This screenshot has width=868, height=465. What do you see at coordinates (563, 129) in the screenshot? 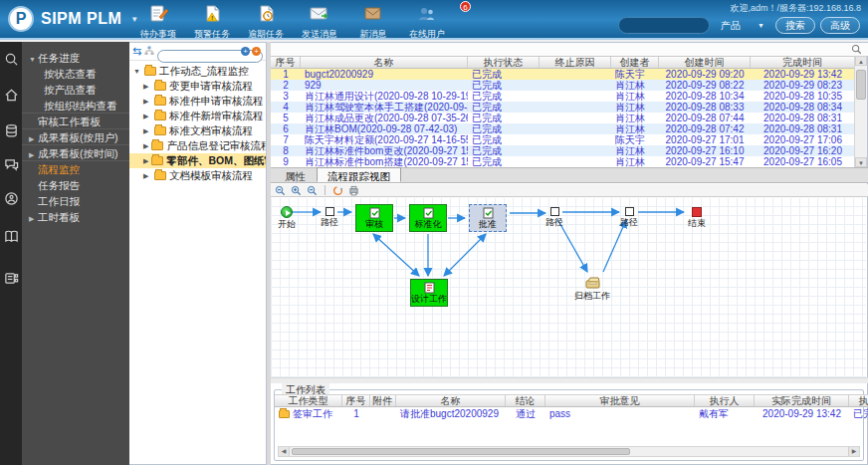
I see `table-row: 6 肖江林BOM(2020-09-28 07-42-03) 已完成 肖江林 20…` at bounding box center [563, 129].